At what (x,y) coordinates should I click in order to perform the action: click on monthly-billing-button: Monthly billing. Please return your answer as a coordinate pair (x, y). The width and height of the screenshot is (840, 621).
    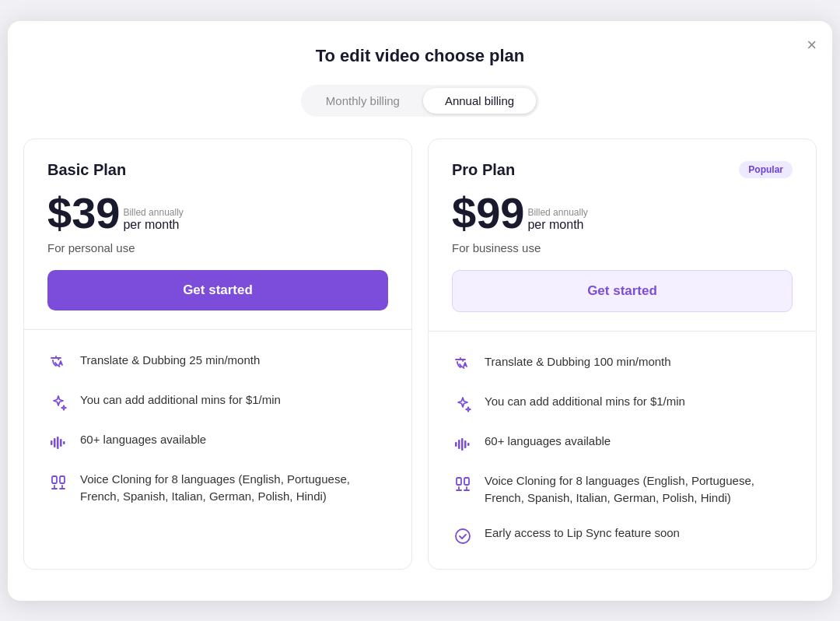
    Looking at the image, I should click on (362, 101).